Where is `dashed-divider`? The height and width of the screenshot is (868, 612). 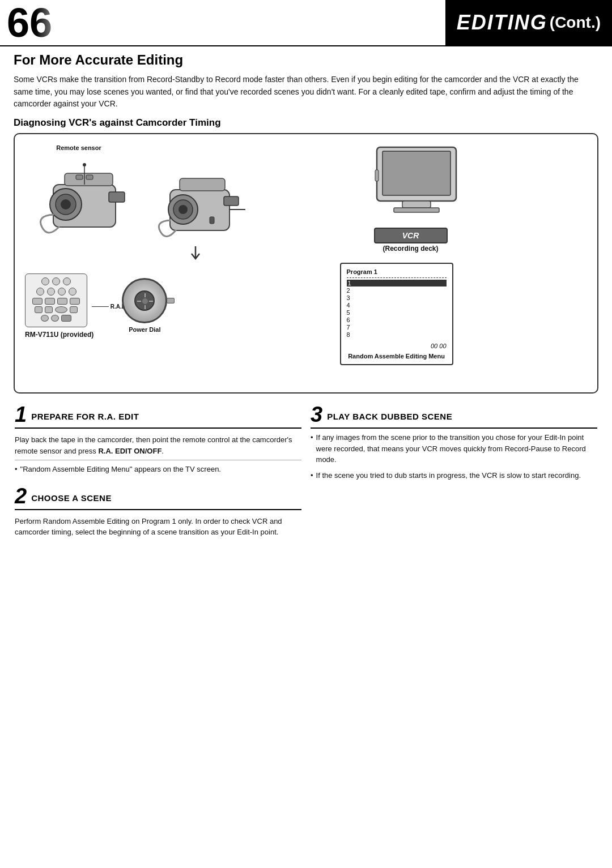
dashed-divider is located at coordinates (397, 277).